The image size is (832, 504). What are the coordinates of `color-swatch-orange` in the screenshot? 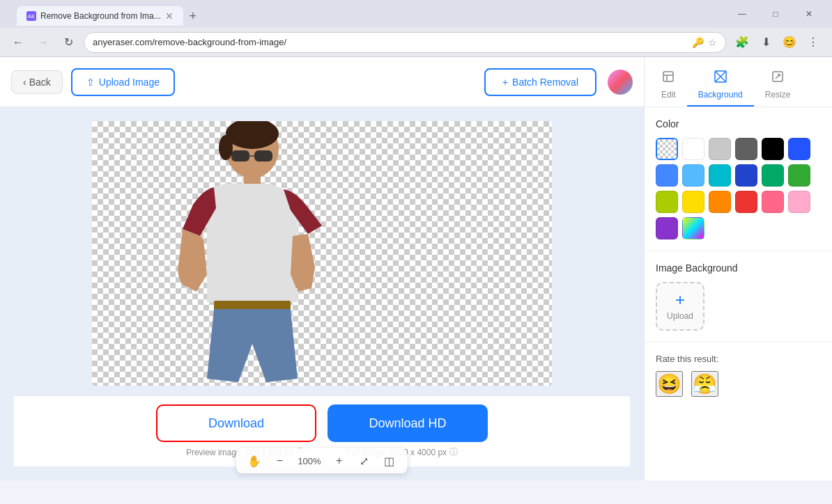 It's located at (720, 202).